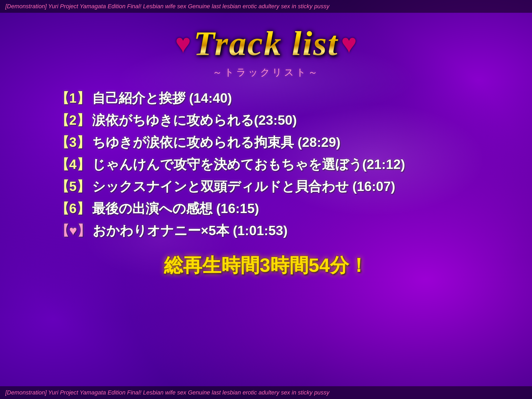 The width and height of the screenshot is (532, 399). I want to click on left-heart-icon: ♥, so click(183, 44).